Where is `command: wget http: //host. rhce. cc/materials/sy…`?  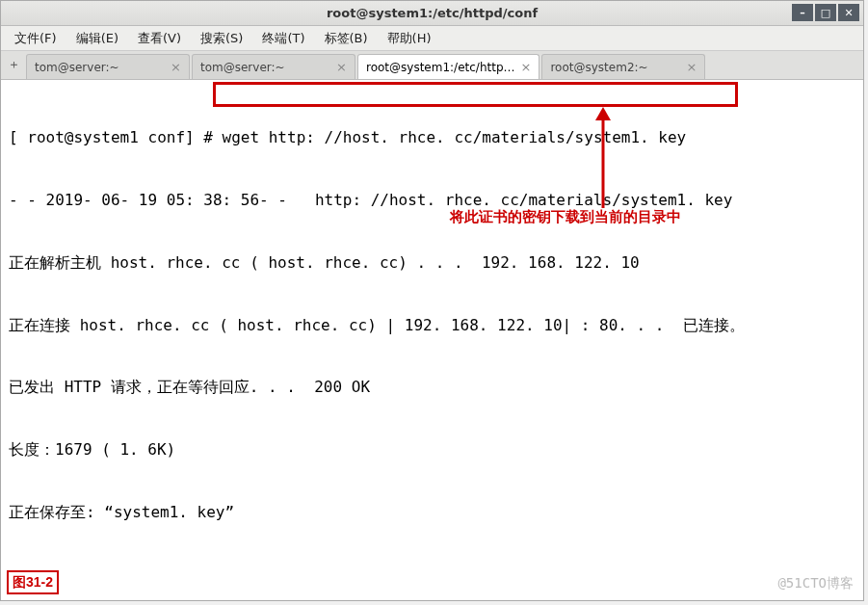 command: wget http: //host. rhce. cc/materials/sy… is located at coordinates (455, 137).